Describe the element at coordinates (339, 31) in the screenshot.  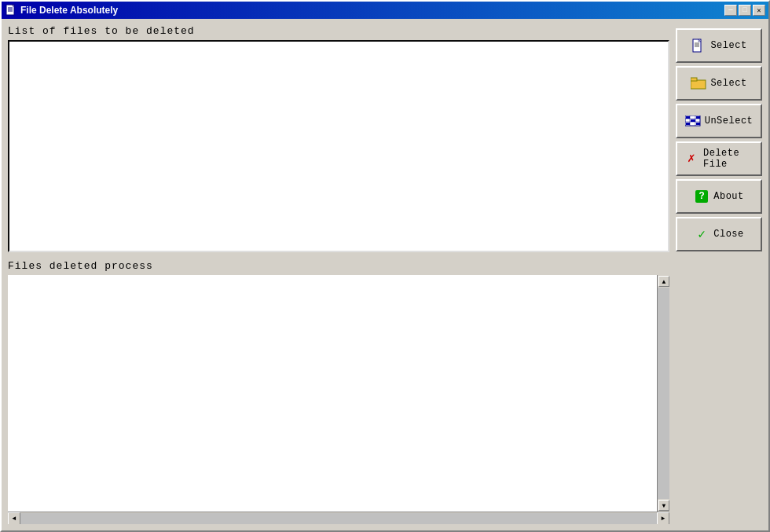
I see `files-list-label: List of files to be deleted` at that location.